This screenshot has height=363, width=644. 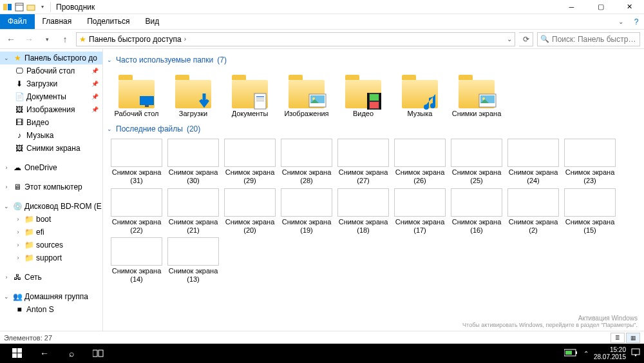 I want to click on folder-tile: Музыка, so click(x=420, y=94).